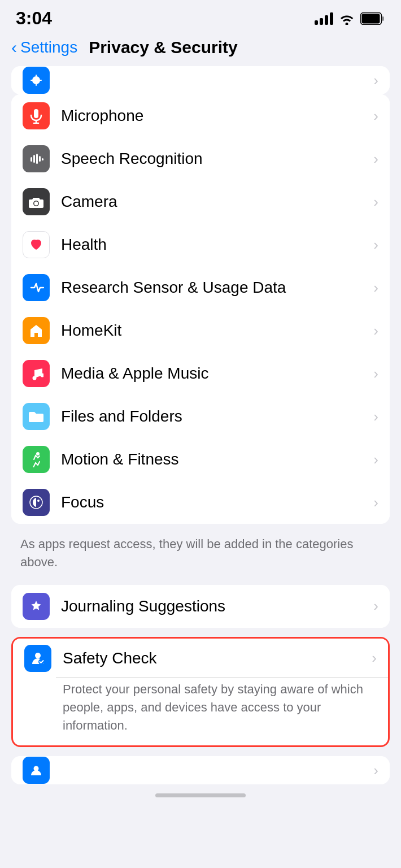 This screenshot has width=401, height=868. I want to click on journaling-label: Journaling Suggestions, so click(217, 606).